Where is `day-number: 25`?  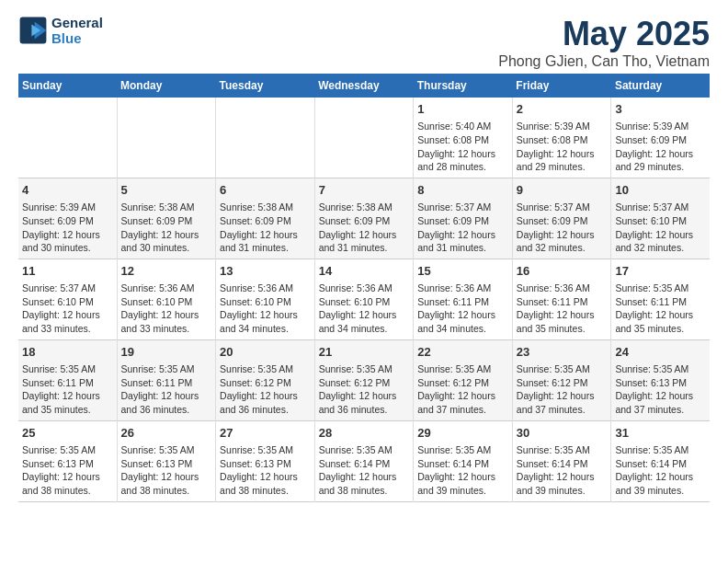
day-number: 25 is located at coordinates (68, 433).